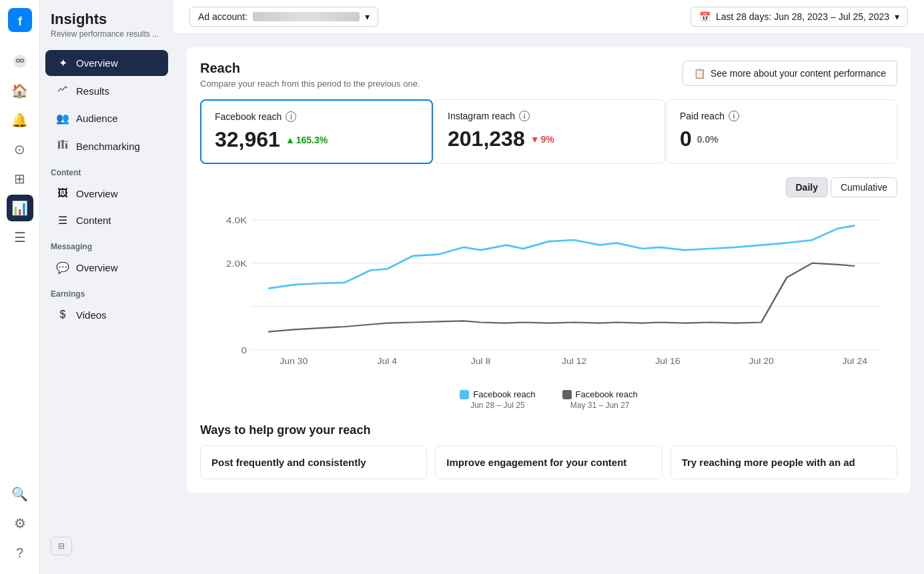 Image resolution: width=924 pixels, height=574 pixels. I want to click on ad-account-value, so click(306, 17).